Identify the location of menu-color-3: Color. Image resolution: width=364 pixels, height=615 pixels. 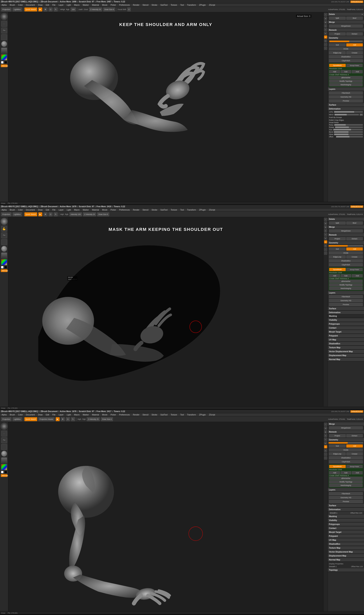
(21, 415).